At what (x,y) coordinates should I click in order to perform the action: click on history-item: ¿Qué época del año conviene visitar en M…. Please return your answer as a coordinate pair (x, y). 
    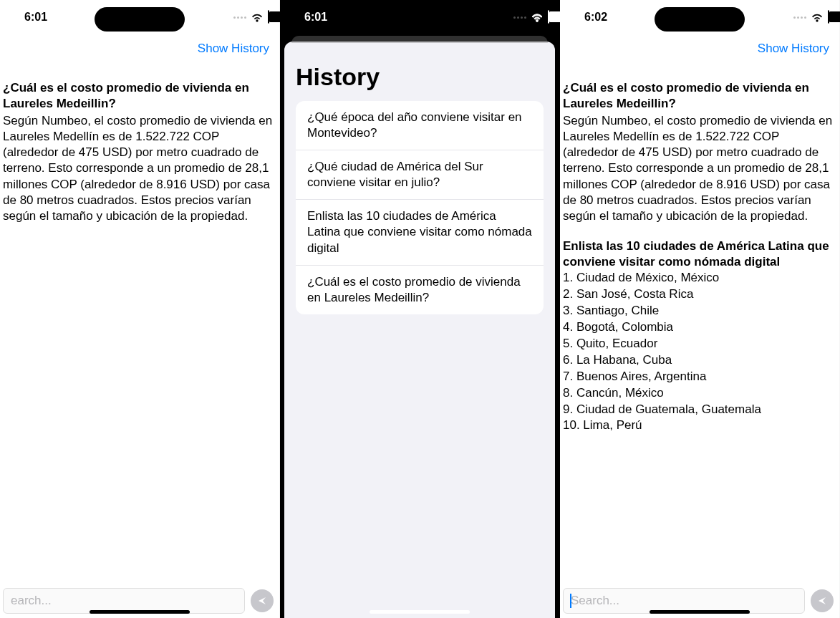
    Looking at the image, I should click on (420, 126).